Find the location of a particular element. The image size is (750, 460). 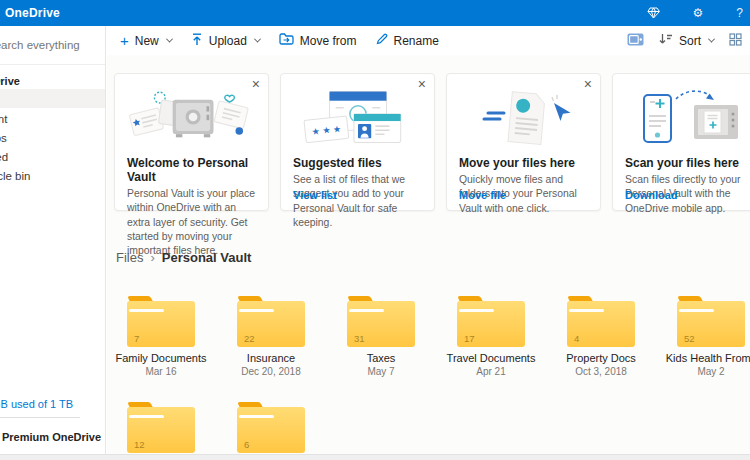

app-title: OneDrive is located at coordinates (30, 13).